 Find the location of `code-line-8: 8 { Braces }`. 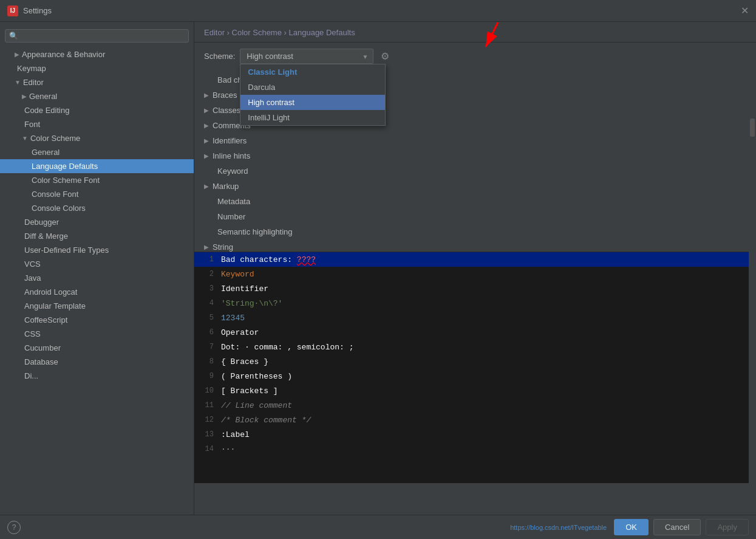

code-line-8: 8 { Braces } is located at coordinates (471, 362).